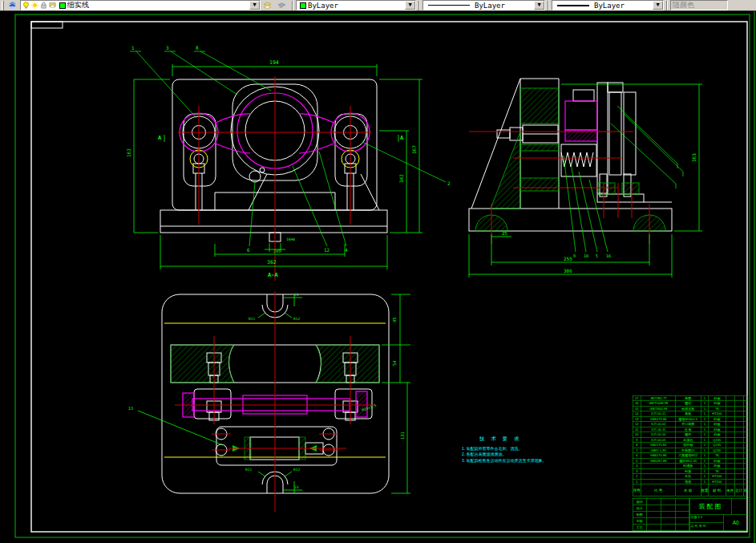  What do you see at coordinates (197, 48) in the screenshot?
I see `balloon-8: 8` at bounding box center [197, 48].